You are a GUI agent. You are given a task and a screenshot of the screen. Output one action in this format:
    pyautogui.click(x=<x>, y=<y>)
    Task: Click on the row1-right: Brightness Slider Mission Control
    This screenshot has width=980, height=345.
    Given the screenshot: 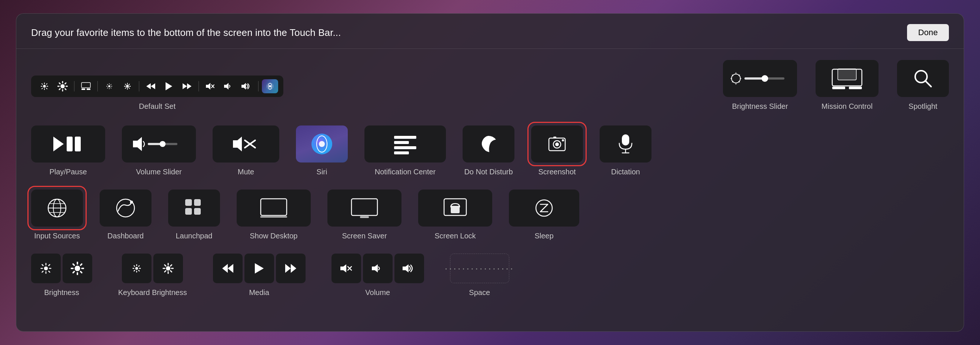 What is the action you would take?
    pyautogui.click(x=836, y=85)
    